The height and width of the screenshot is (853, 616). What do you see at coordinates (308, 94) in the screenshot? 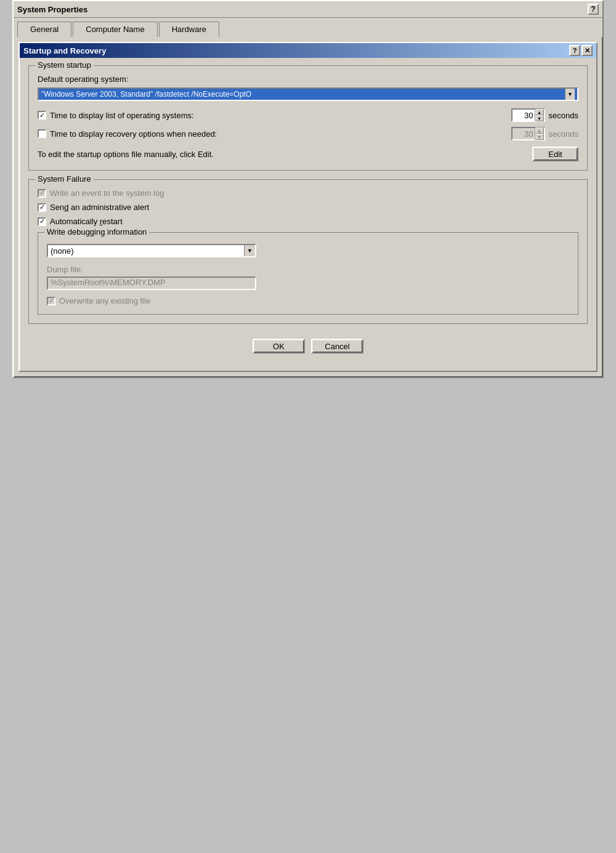
I see `os-dropdown: "Windows Server 2003, Standard" /fastdet…` at bounding box center [308, 94].